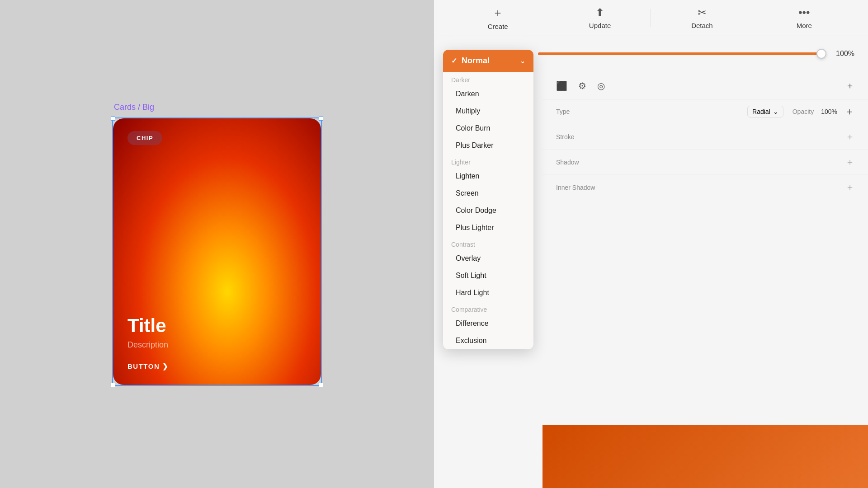 This screenshot has height=488, width=868. I want to click on stroke-label: Stroke, so click(701, 137).